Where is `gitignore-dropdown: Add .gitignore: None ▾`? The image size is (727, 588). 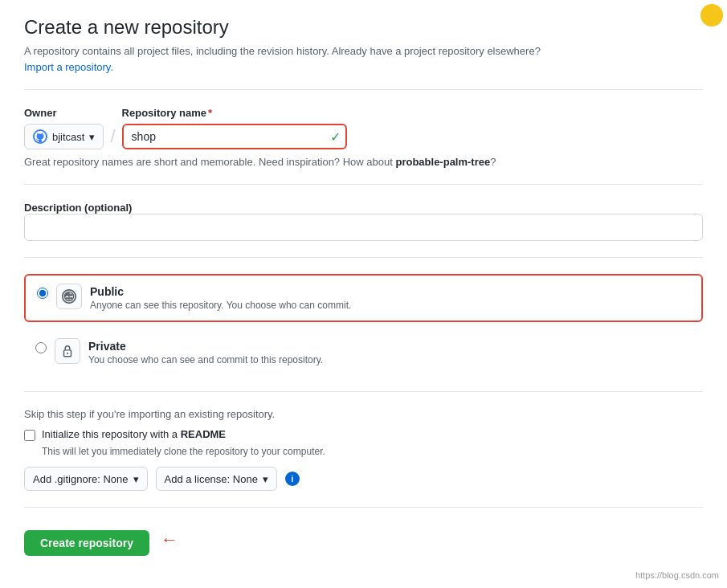
gitignore-dropdown: Add .gitignore: None ▾ is located at coordinates (86, 479).